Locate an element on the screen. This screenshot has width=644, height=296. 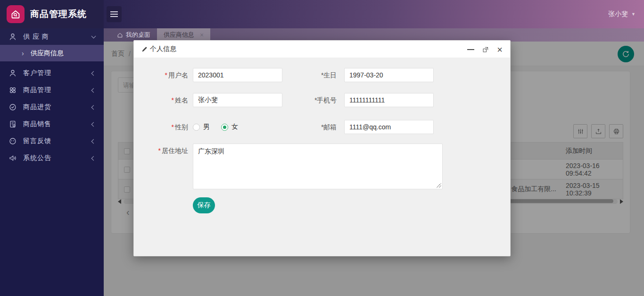
app-logo: 商品管理系统 is located at coordinates (52, 14).